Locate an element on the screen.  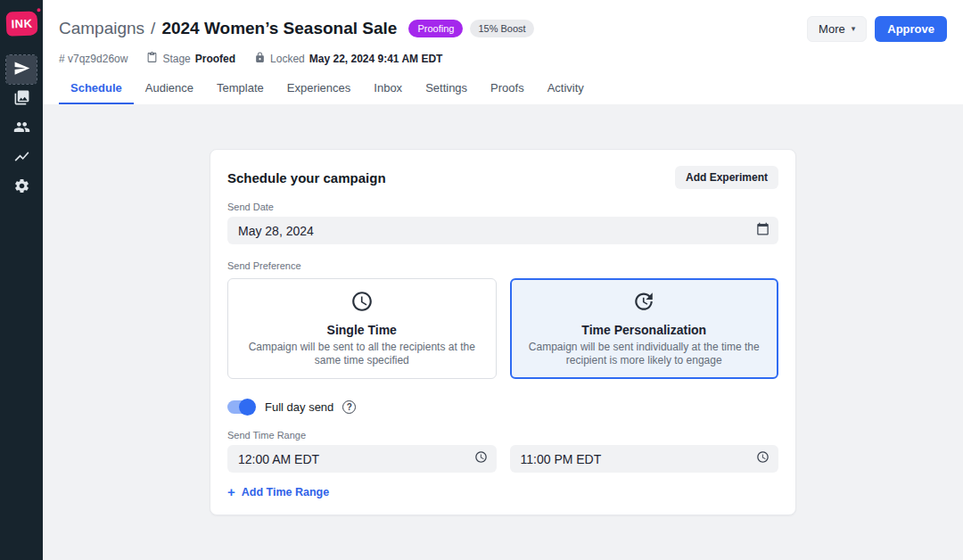
locked-label: Locked is located at coordinates (287, 59).